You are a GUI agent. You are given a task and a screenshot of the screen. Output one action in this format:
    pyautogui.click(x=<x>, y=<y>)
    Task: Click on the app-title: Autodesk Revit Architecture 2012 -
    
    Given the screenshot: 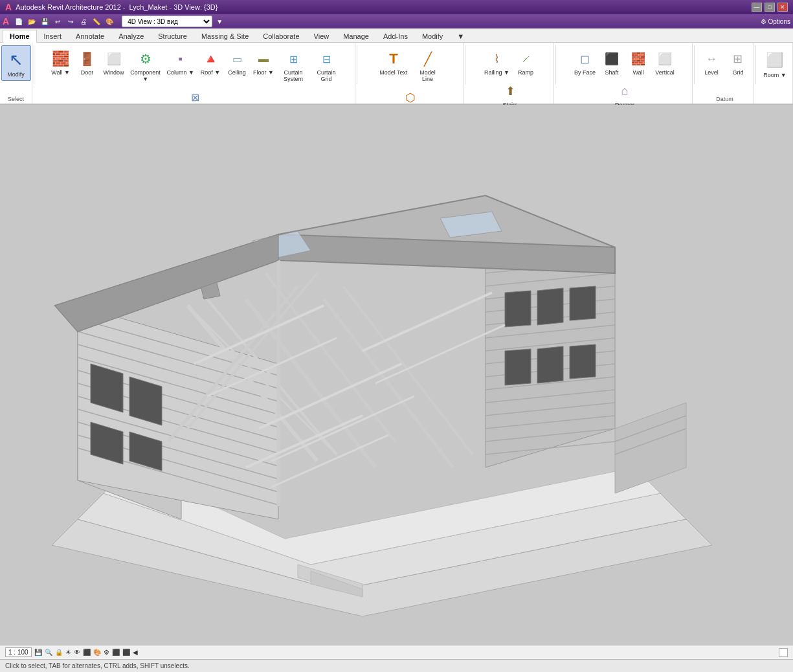 What is the action you would take?
    pyautogui.click(x=70, y=7)
    